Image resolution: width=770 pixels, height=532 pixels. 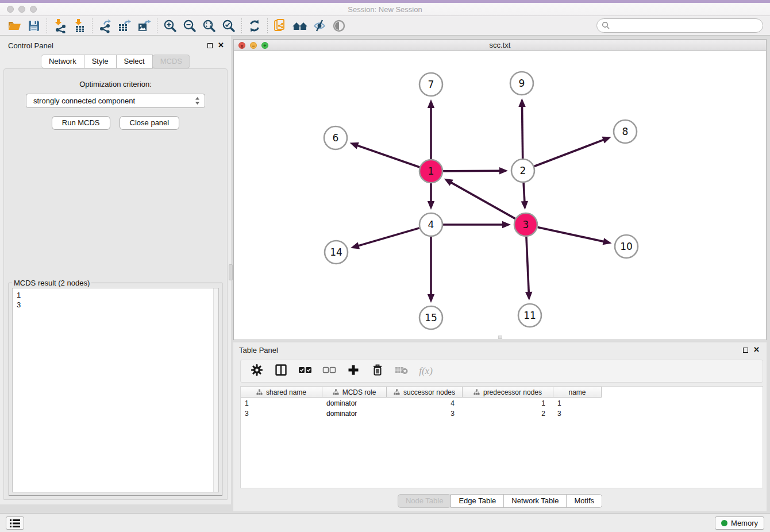 What do you see at coordinates (686, 26) in the screenshot?
I see `search-input` at bounding box center [686, 26].